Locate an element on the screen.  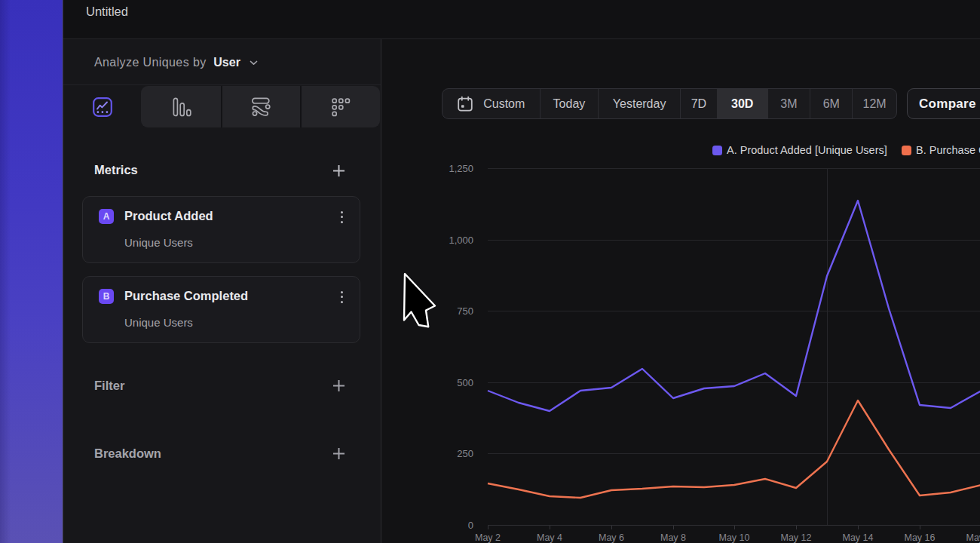
svg-text: May 14 is located at coordinates (858, 538).